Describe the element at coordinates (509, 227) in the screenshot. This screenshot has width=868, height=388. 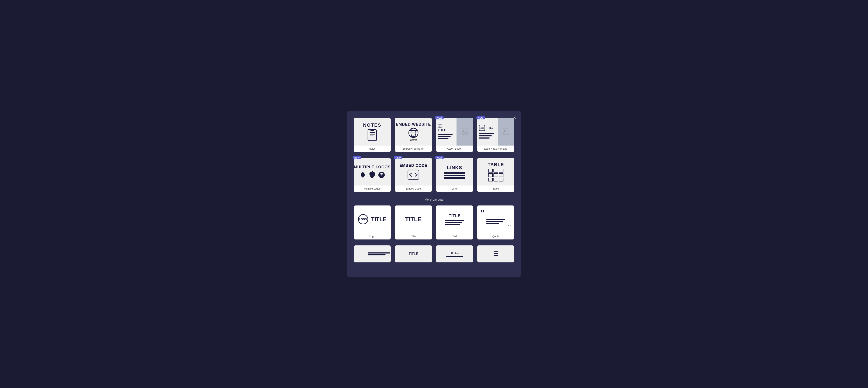
I see `quote-mark-close: "` at that location.